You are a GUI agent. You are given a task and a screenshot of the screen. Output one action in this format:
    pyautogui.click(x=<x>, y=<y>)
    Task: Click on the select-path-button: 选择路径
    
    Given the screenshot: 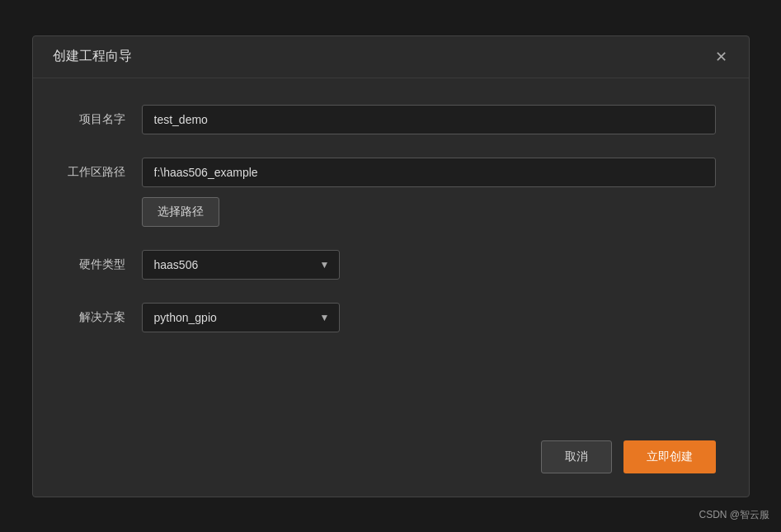 What is the action you would take?
    pyautogui.click(x=181, y=212)
    